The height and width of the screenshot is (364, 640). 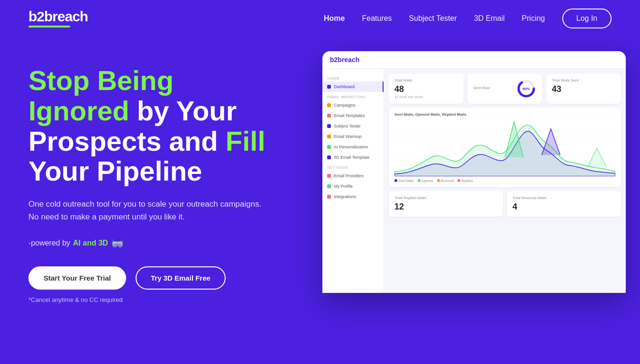 What do you see at coordinates (49, 243) in the screenshot?
I see `powered-text: -powered by` at bounding box center [49, 243].